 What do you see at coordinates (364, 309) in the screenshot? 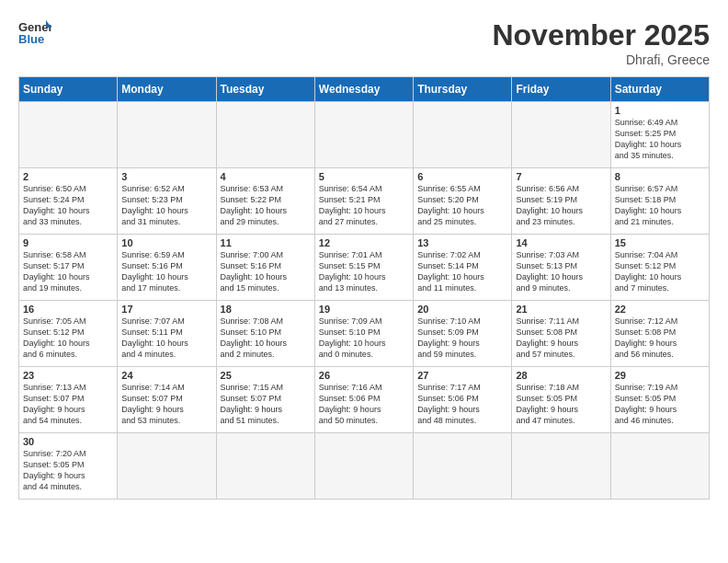
I see `day-number: 19` at bounding box center [364, 309].